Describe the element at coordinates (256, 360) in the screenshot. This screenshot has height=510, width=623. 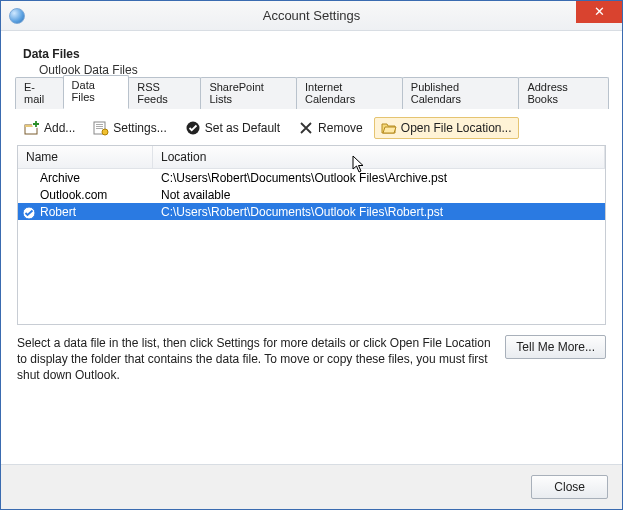
I see `help-text: Select a data file in the list, then cli…` at that location.